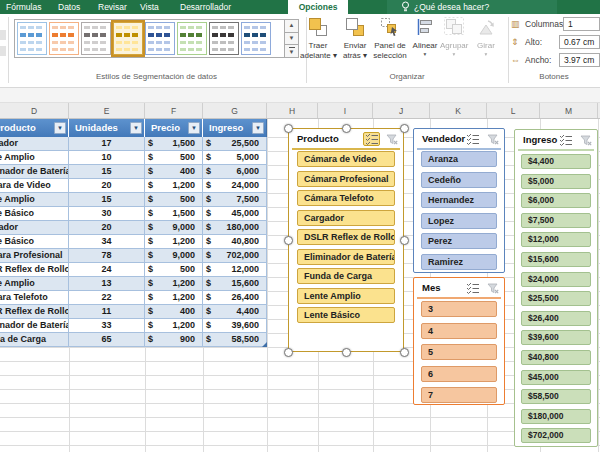  What do you see at coordinates (34, 340) in the screenshot?
I see `cell-producto: Funda de Carga` at bounding box center [34, 340].